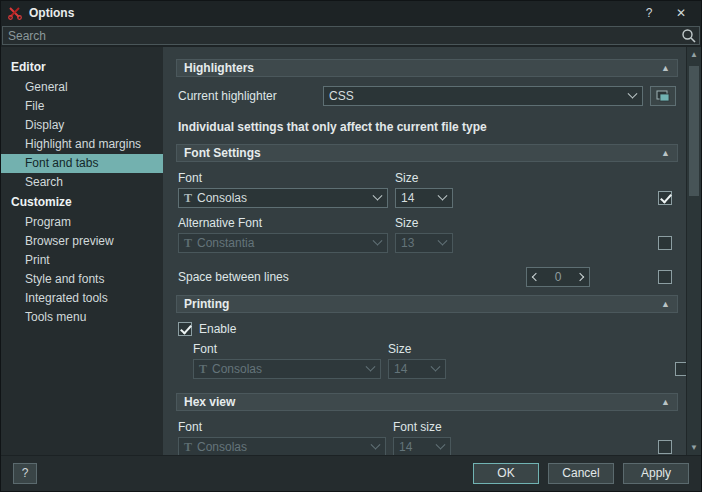 The height and width of the screenshot is (492, 702). What do you see at coordinates (663, 96) in the screenshot?
I see `edit-highlighter-button` at bounding box center [663, 96].